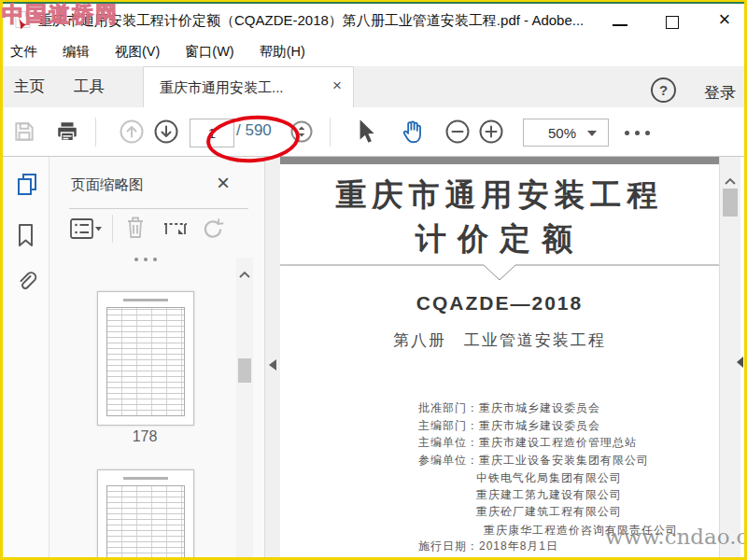  I want to click on page-total-label: / 590, so click(254, 131).